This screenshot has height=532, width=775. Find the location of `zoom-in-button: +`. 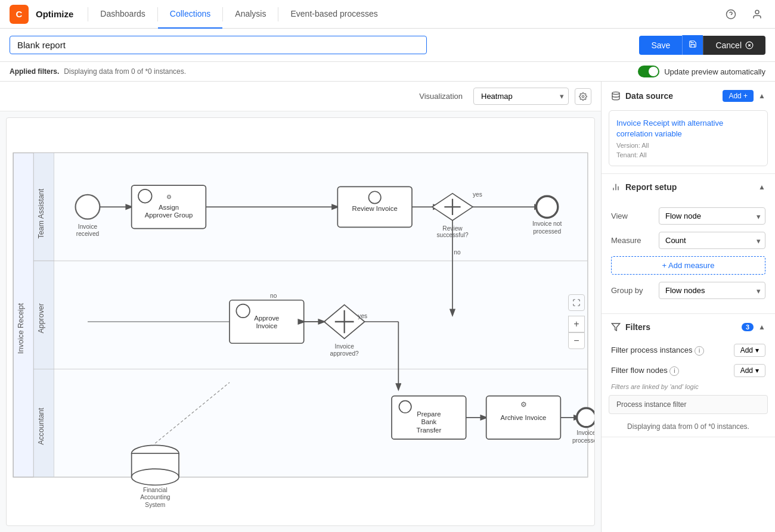

zoom-in-button: + is located at coordinates (576, 324).